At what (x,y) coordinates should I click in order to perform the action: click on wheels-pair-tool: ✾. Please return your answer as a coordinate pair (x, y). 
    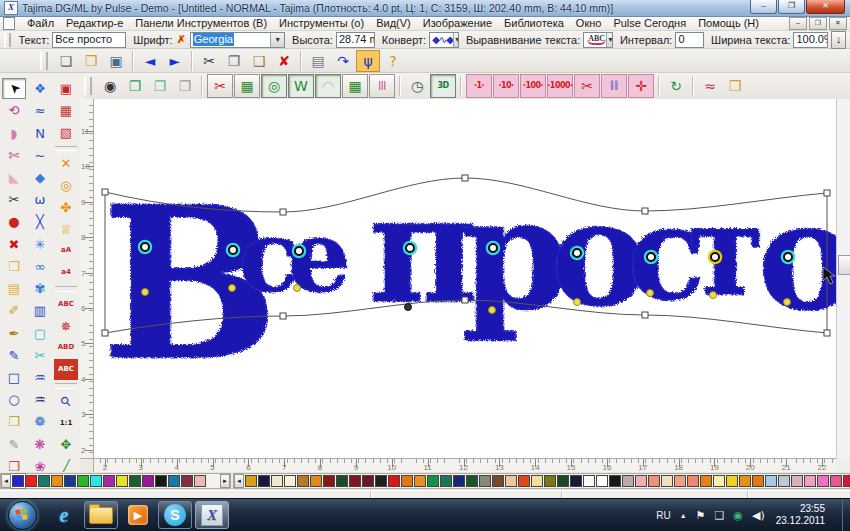
    Looking at the image, I should click on (40, 288).